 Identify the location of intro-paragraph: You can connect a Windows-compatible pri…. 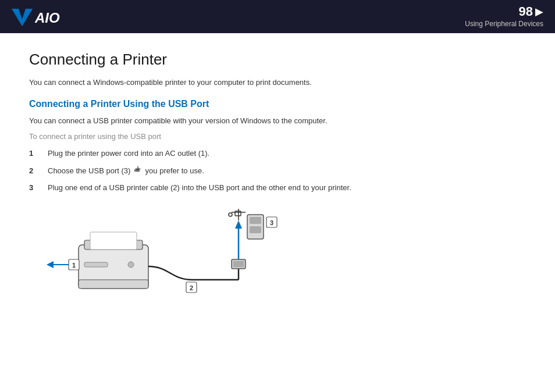
(278, 83).